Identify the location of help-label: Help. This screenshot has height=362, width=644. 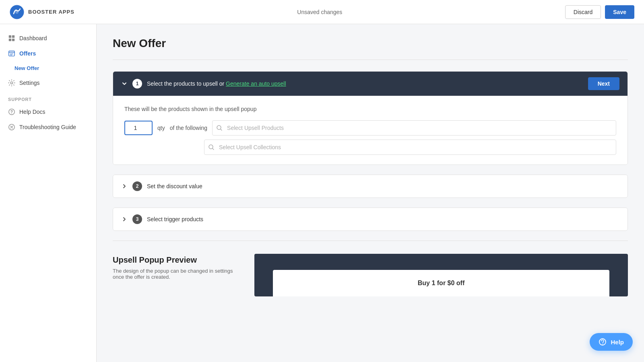
(617, 342).